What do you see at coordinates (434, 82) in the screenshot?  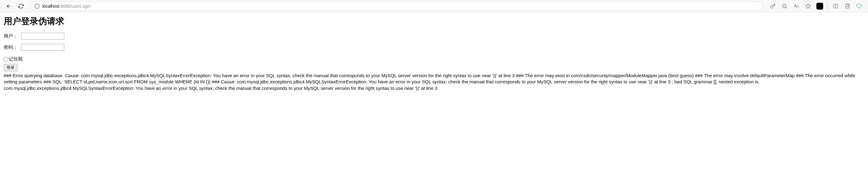 I see `error-message: ### Error querying database. Cause: com.…` at bounding box center [434, 82].